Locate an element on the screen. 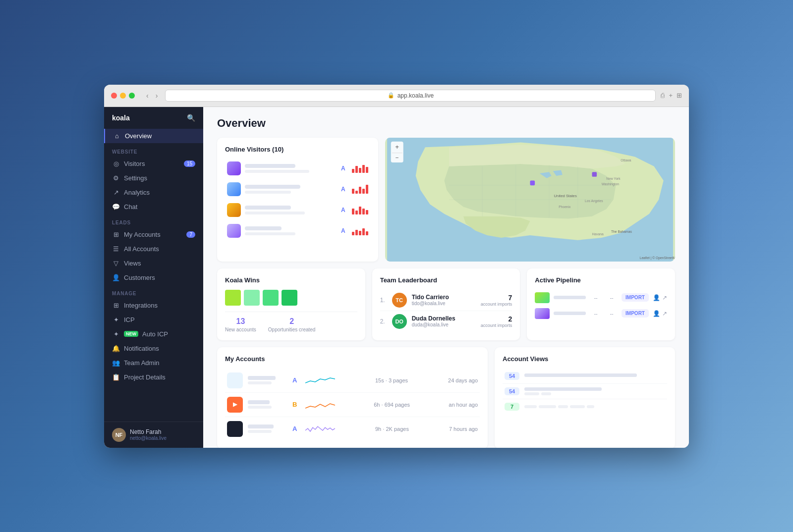 Image resolution: width=793 pixels, height=532 pixels. sidebar-item-icp: ✦ ICP is located at coordinates (154, 320).